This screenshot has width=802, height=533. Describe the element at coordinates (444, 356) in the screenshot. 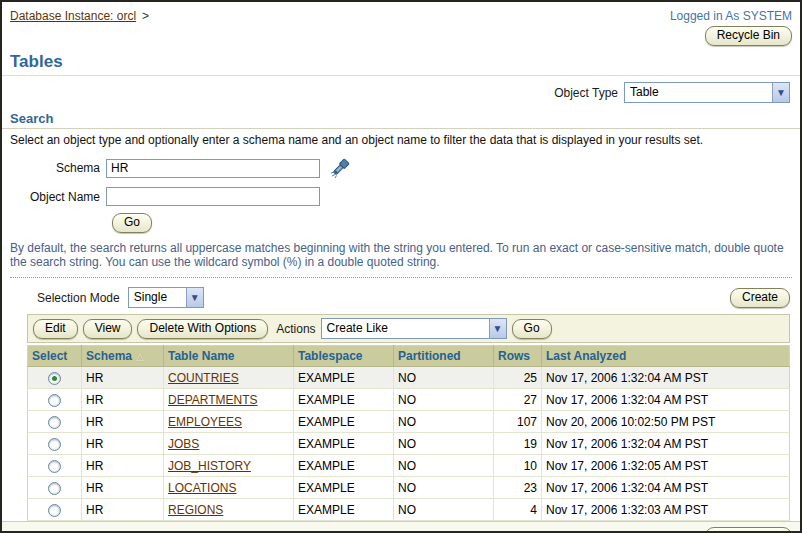

I see `column-header-partitioned: Partitioned` at that location.